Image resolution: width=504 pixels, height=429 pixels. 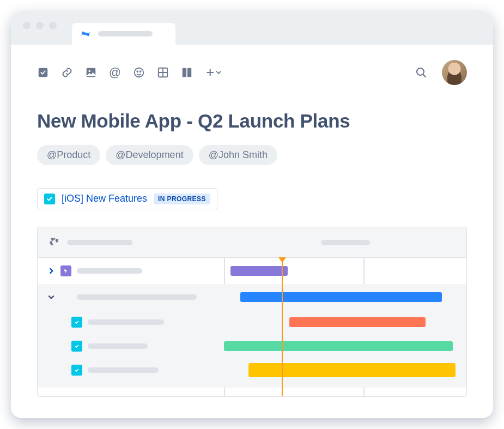 I want to click on tag-development: @Development, so click(x=149, y=155).